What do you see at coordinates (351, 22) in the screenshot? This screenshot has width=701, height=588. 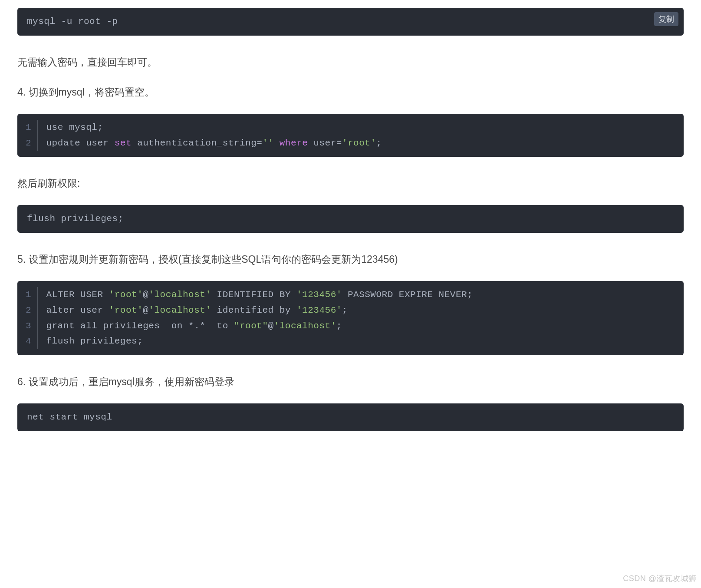 I see `code-line: mysql -u root -p` at bounding box center [351, 22].